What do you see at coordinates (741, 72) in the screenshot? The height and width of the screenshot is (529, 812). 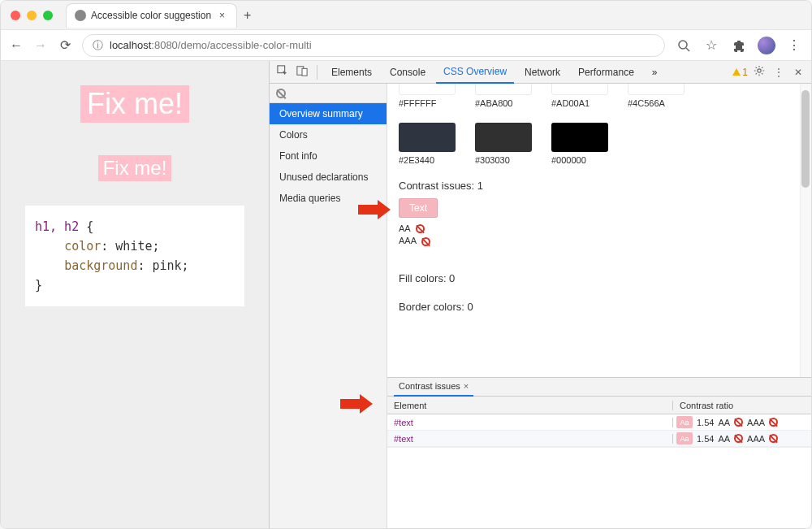 I see `warnings-badge: 1` at bounding box center [741, 72].